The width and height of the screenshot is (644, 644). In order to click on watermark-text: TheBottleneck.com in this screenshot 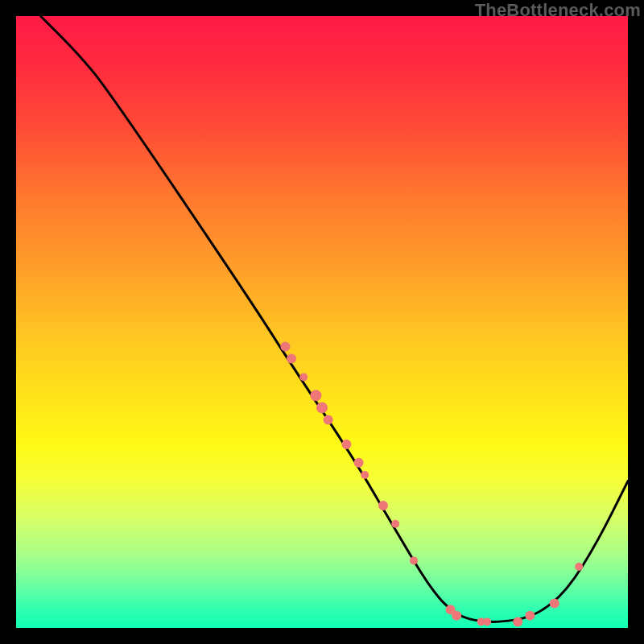, I will do `click(558, 10)`.